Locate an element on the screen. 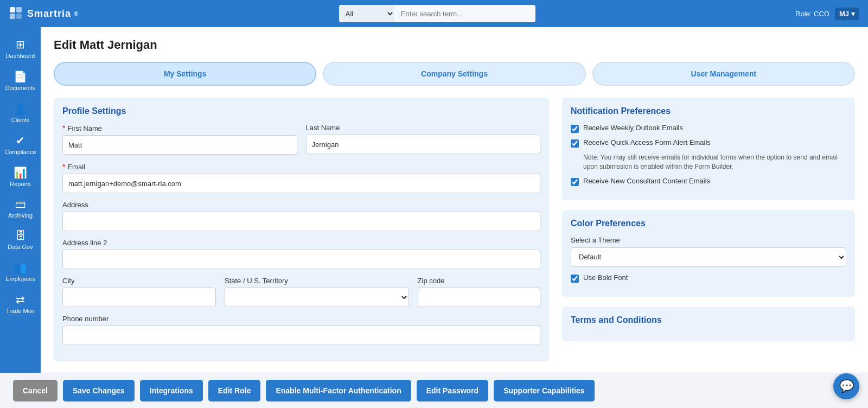  clients-icon: 👤 is located at coordinates (21, 109).